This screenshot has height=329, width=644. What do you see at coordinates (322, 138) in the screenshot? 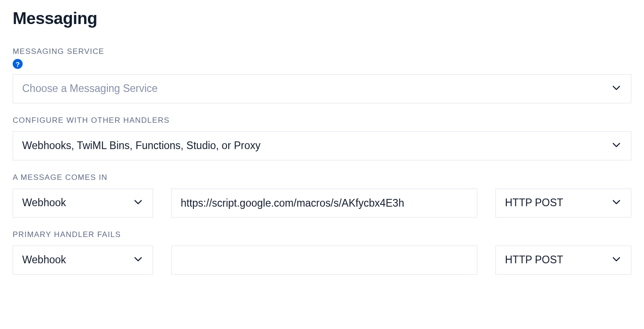
I see `configure-handlers-group: CONFIGURE WITH OTHER HANDLERS Webhooks, …` at bounding box center [322, 138].